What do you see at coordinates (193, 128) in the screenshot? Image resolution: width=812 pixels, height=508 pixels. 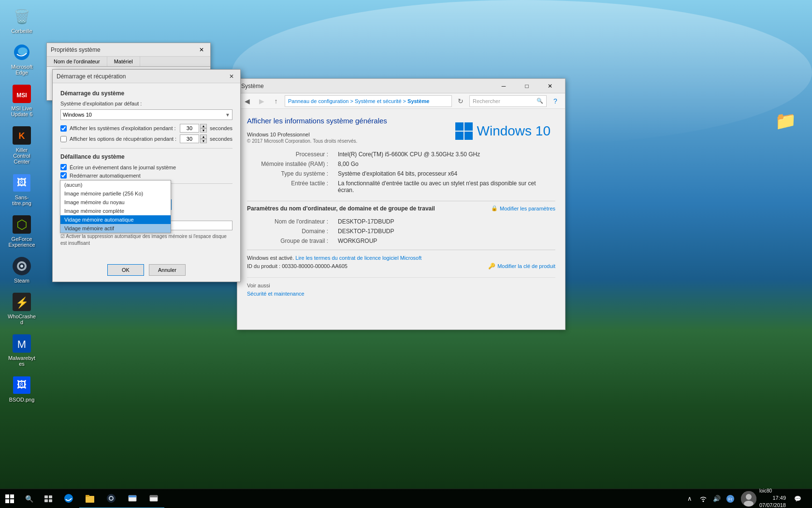 I see `show-os-spinner: ▲ ▼` at bounding box center [193, 128].